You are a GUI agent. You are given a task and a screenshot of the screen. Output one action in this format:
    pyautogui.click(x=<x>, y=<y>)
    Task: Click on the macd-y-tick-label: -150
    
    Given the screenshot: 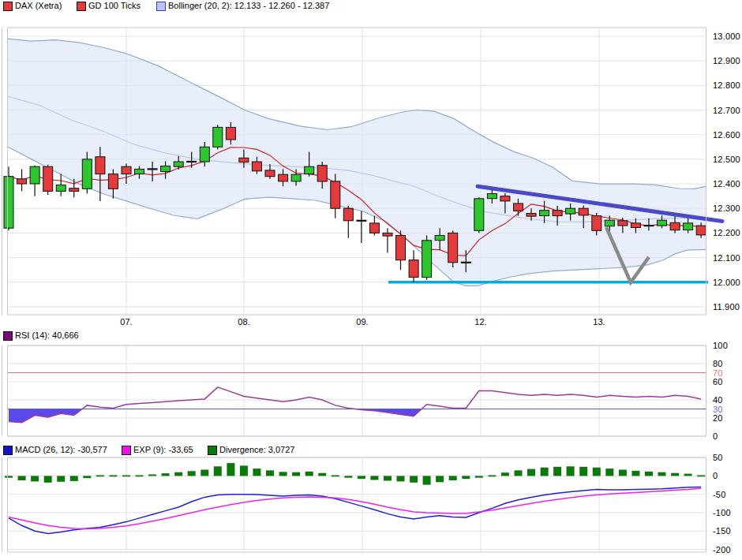 What is the action you would take?
    pyautogui.click(x=727, y=531)
    